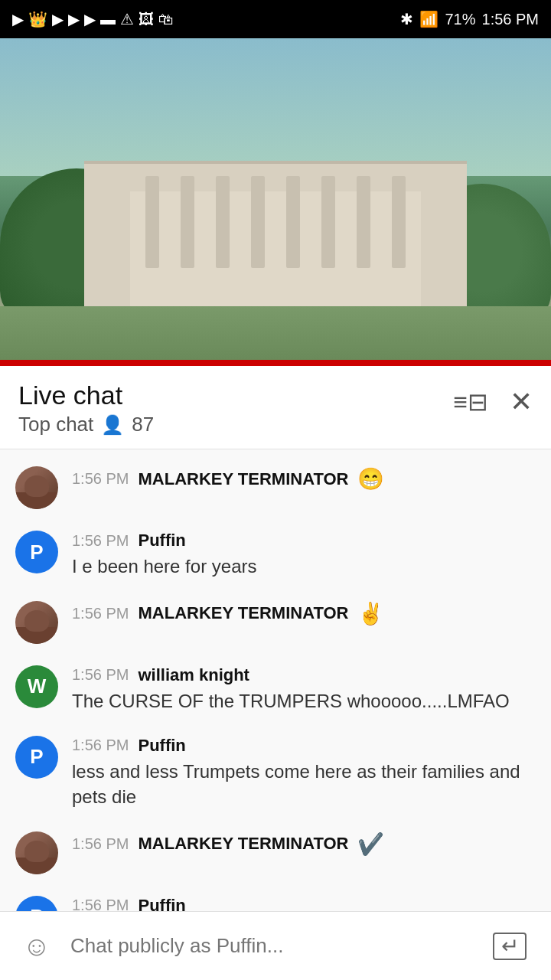 This screenshot has width=551, height=980. I want to click on video-building, so click(276, 237).